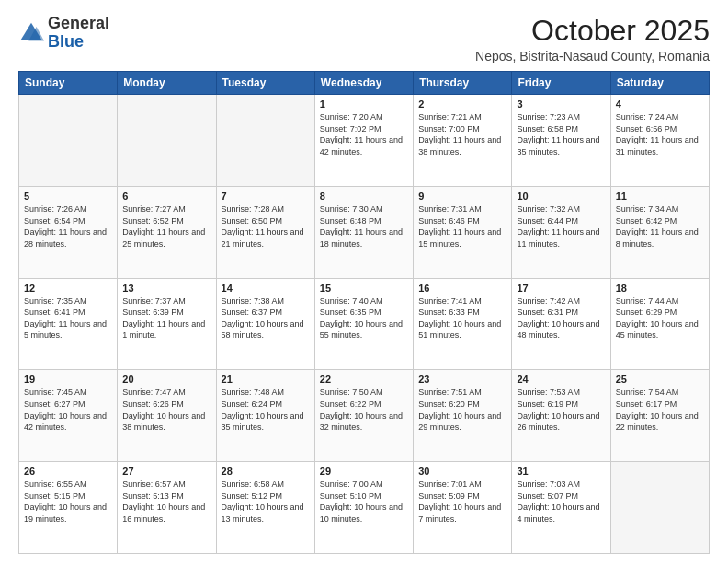 The width and height of the screenshot is (728, 563). I want to click on location-subtitle: Nepos, Bistrita-Nasaud County, Romania, so click(592, 56).